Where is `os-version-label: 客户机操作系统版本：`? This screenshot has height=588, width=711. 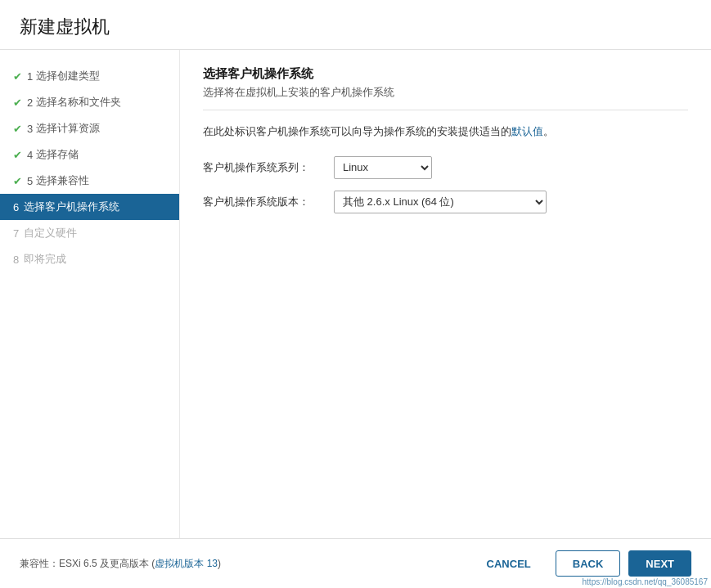 os-version-label: 客户机操作系统版本： is located at coordinates (268, 202).